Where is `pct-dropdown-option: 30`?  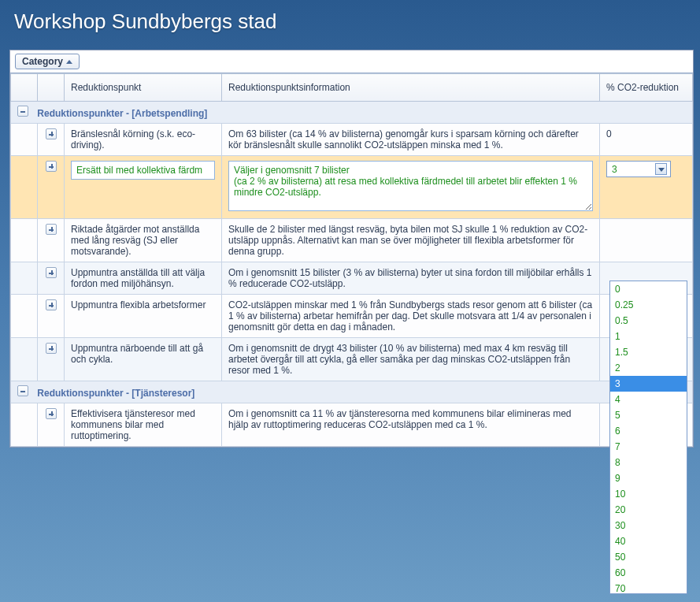 pct-dropdown-option: 30 is located at coordinates (649, 526).